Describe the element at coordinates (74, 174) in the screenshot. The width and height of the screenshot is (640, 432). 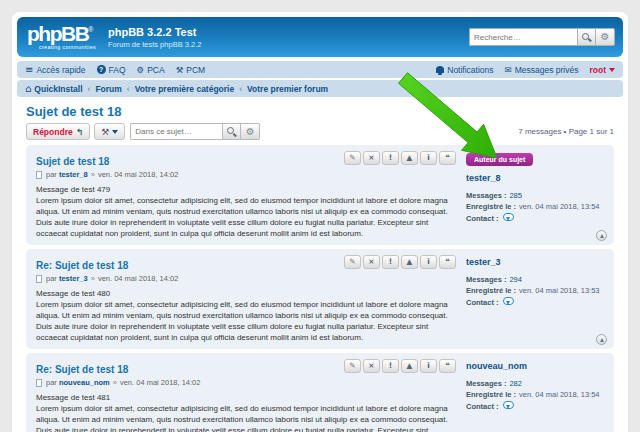
I see `author-link: tester_8` at that location.